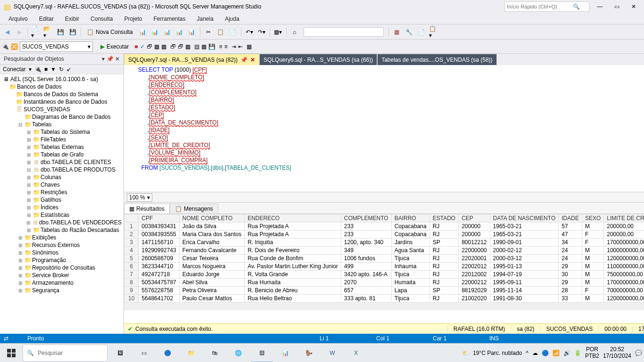  What do you see at coordinates (385, 242) in the screenshot?
I see `table-row: 31471156710Erica CarvalhoR. Iriquitia120…` at bounding box center [385, 242].